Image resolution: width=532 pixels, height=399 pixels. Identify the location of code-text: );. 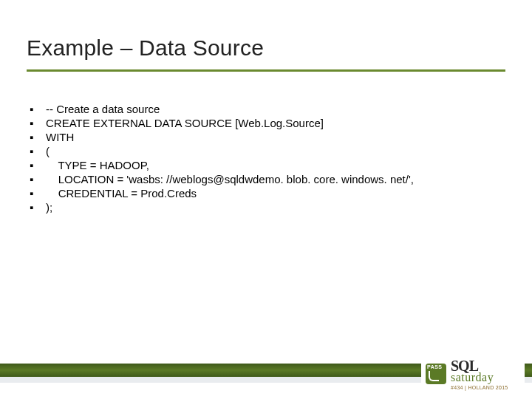
(49, 207).